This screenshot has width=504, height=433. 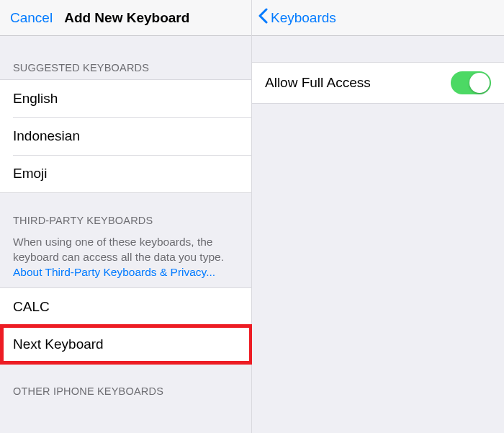 What do you see at coordinates (264, 17) in the screenshot?
I see `chevron-left-icon` at bounding box center [264, 17].